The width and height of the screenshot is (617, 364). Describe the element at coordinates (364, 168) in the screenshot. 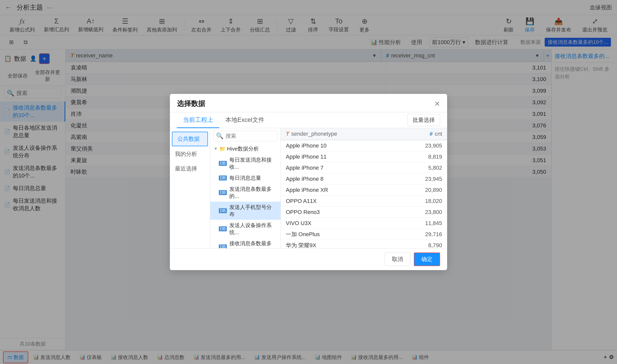

I see `modal-table-row-2: Apple iPhone 7 5,802` at that location.